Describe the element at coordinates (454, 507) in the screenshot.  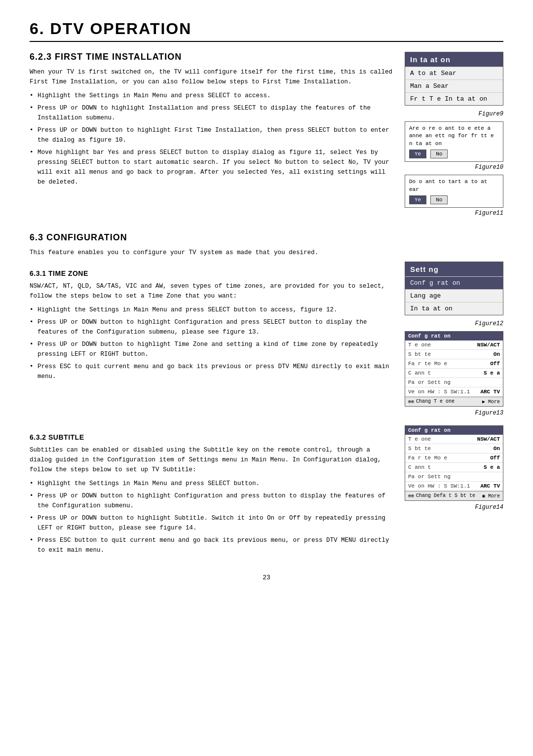
I see `figure14-label: Figure14` at that location.